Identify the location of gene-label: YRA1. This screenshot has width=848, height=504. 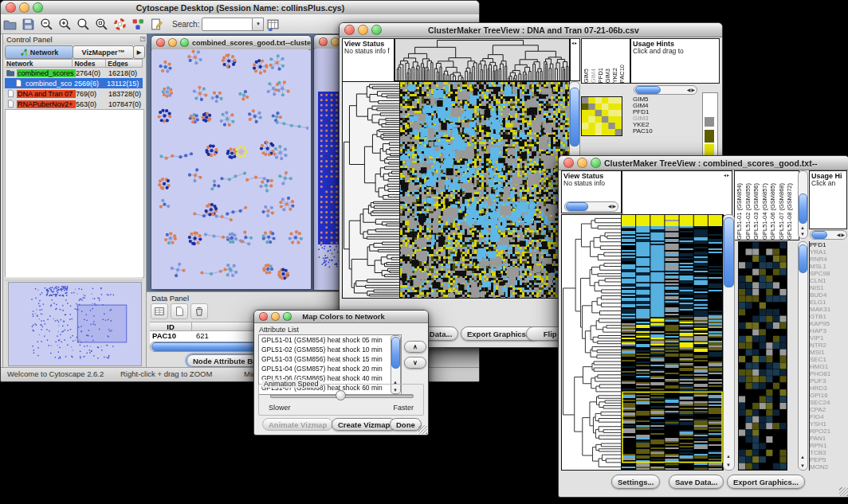
(829, 252).